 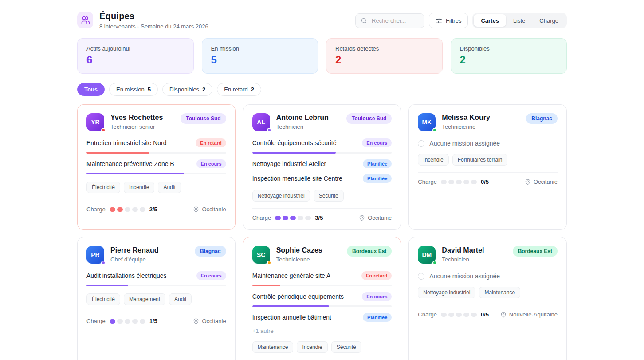 What do you see at coordinates (322, 300) in the screenshot?
I see `mission-row: Contrôle périodique équipementsEn cours` at bounding box center [322, 300].